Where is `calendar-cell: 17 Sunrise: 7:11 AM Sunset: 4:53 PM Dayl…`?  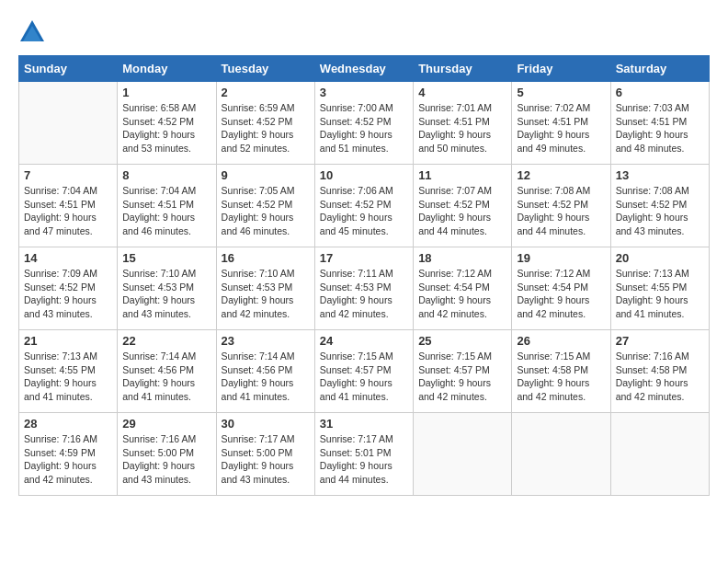 calendar-cell: 17 Sunrise: 7:11 AM Sunset: 4:53 PM Dayl… is located at coordinates (364, 289).